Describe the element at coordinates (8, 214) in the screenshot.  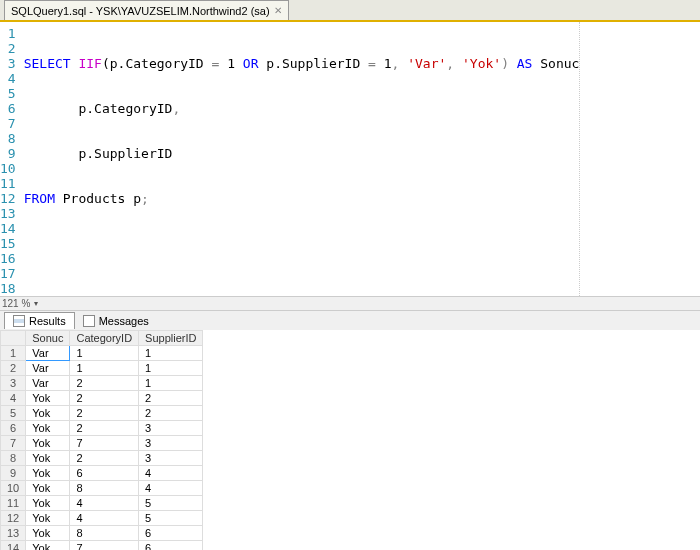
I see `line-number: 13` at that location.